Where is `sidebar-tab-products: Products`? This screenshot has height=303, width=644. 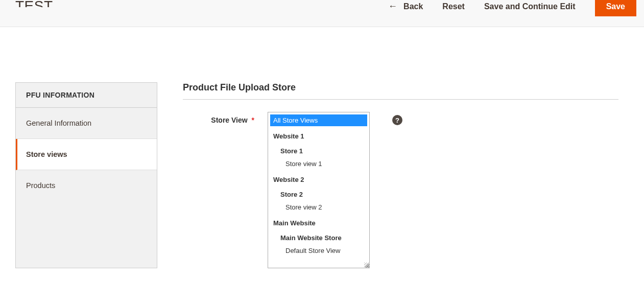 sidebar-tab-products: Products is located at coordinates (86, 185).